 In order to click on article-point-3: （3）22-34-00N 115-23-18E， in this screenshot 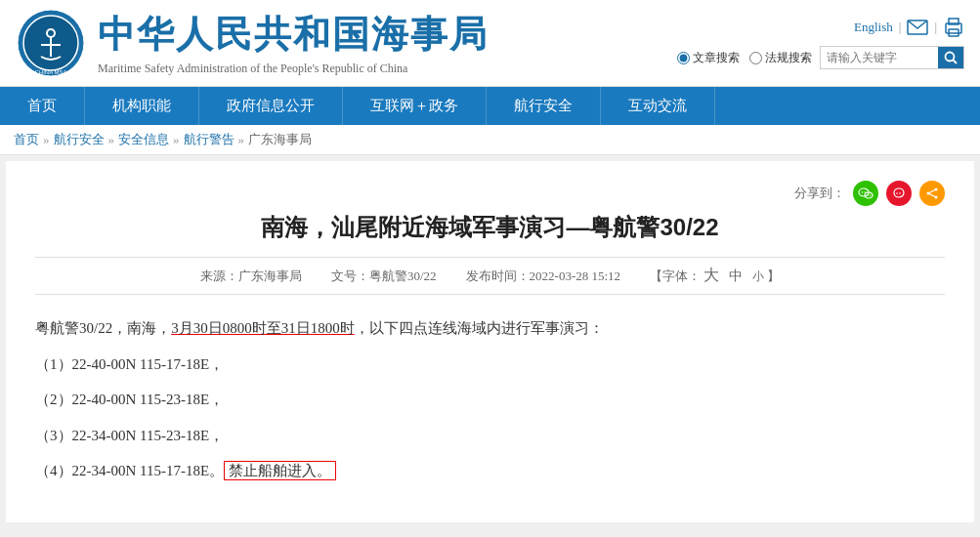, I will do `click(490, 435)`.